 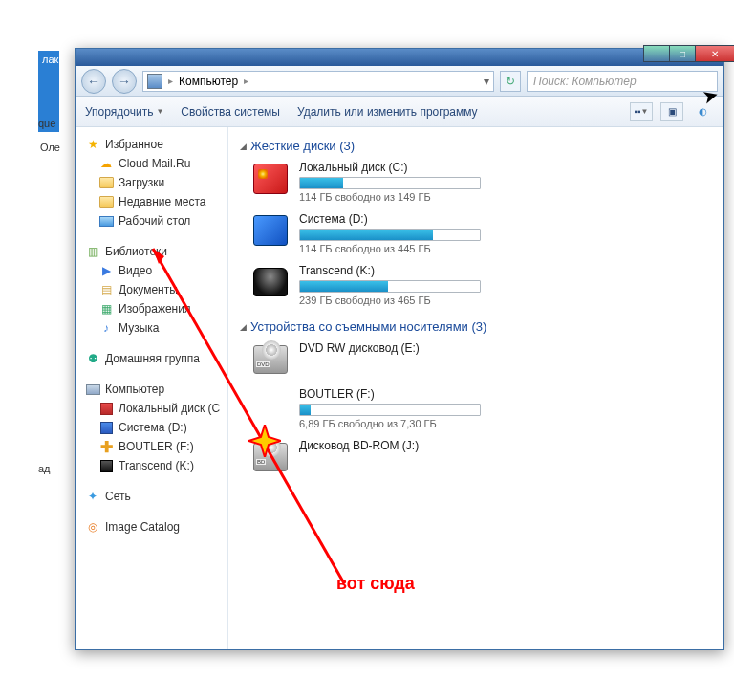 What do you see at coordinates (157, 183) in the screenshot?
I see `sidebar-item-downloads: Загрузки` at bounding box center [157, 183].